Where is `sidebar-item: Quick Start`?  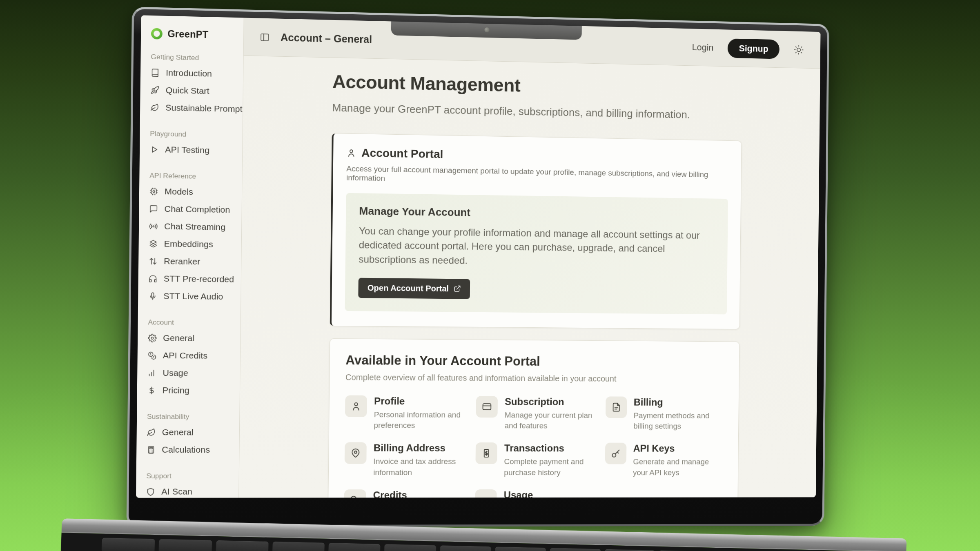 sidebar-item: Quick Start is located at coordinates (192, 91).